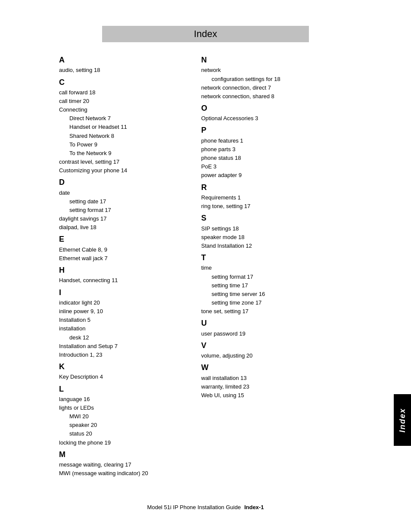  Describe the element at coordinates (124, 110) in the screenshot. I see `index-entry: Connecting` at that location.